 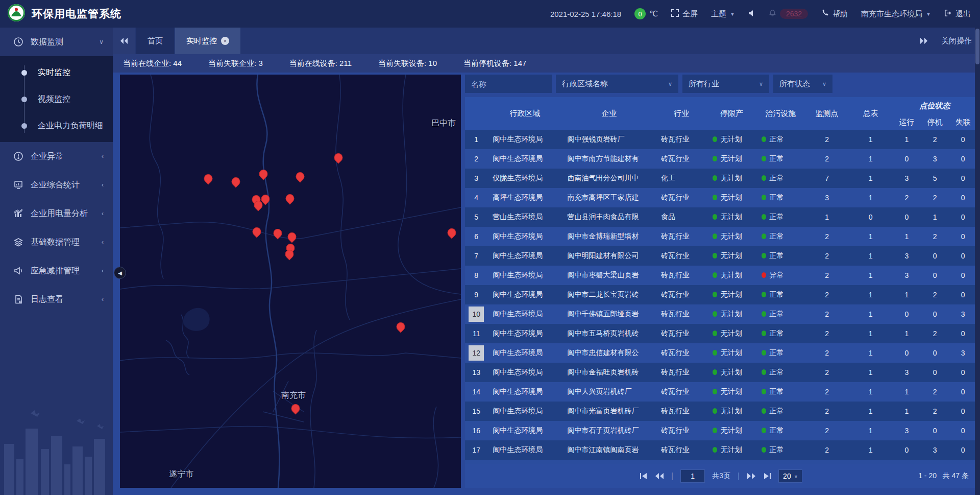 What do you see at coordinates (721, 476) in the screenshot?
I see `pagination-bar: | 共3页 | 20 ∨ 1 - 20` at bounding box center [721, 476].